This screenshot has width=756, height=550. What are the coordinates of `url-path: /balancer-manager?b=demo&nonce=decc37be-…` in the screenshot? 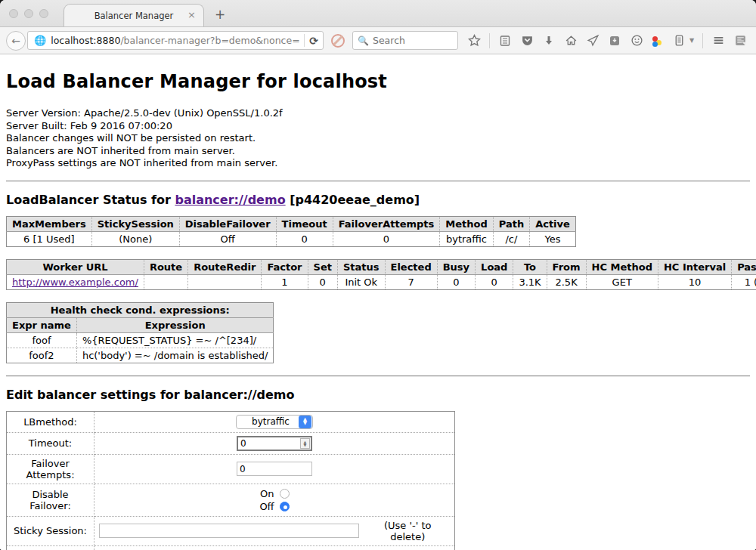 It's located at (210, 41).